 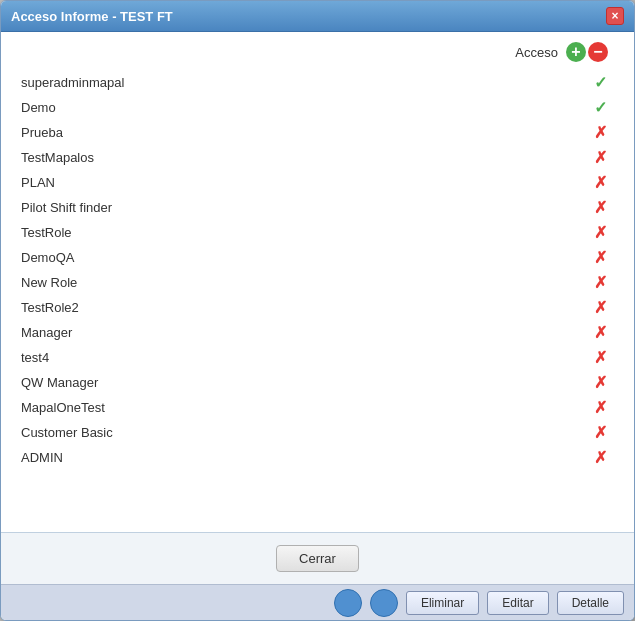 What do you see at coordinates (318, 232) in the screenshot?
I see `table-row: TestRole✗` at bounding box center [318, 232].